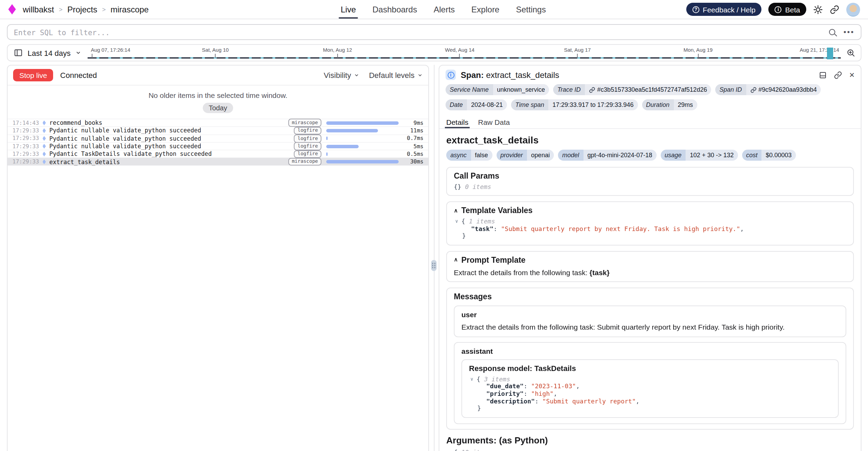 The image size is (868, 451). What do you see at coordinates (218, 161) in the screenshot?
I see `span-row-selected: 17:29:33 extract_task_details mirascope …` at bounding box center [218, 161].